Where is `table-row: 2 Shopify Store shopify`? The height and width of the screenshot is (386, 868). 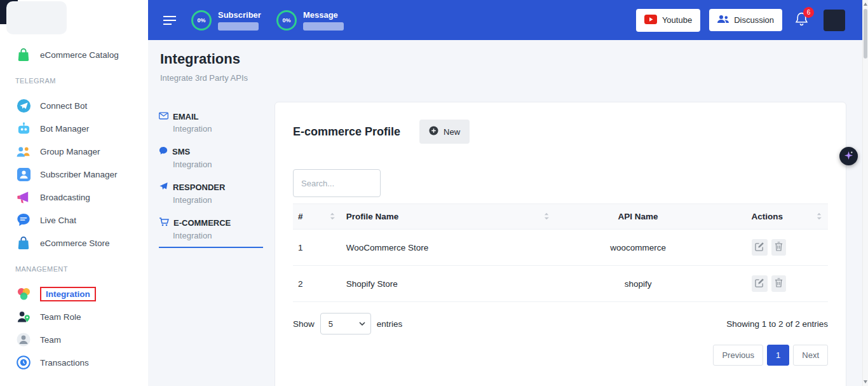 table-row: 2 Shopify Store shopify is located at coordinates (560, 284).